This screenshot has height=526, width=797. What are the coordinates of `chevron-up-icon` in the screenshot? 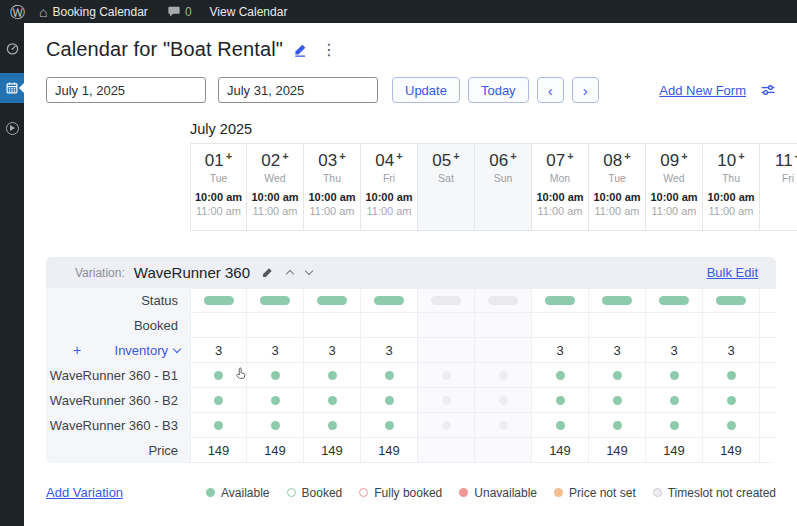 It's located at (290, 274).